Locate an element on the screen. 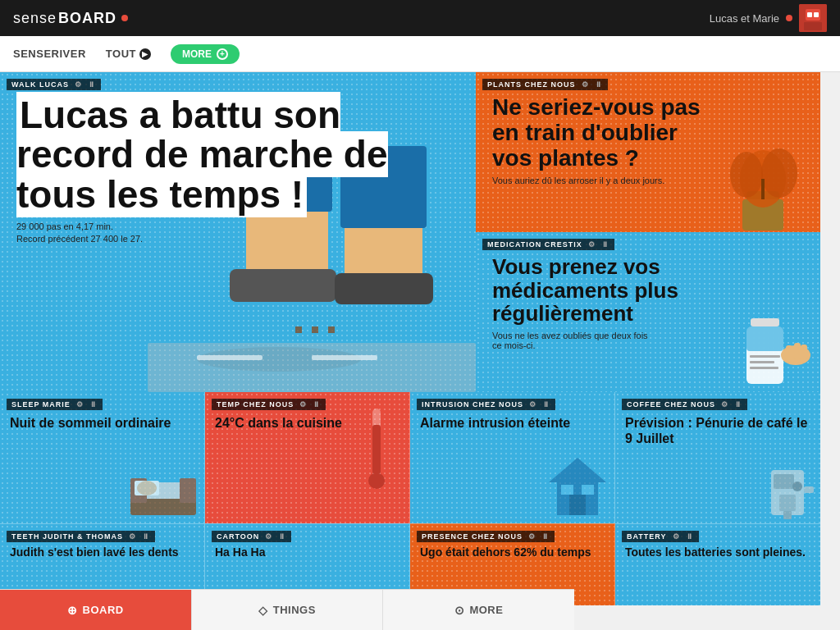  med-content: Vous prenez vos médicaments plus réguliè… is located at coordinates (648, 299).